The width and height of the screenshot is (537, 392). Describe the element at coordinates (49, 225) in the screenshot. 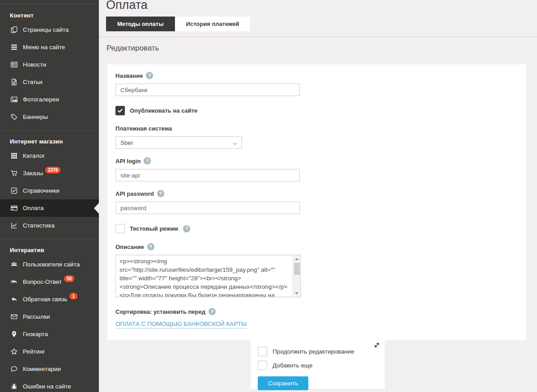

I see `sidebar-item-stats-chart: Статистика` at that location.